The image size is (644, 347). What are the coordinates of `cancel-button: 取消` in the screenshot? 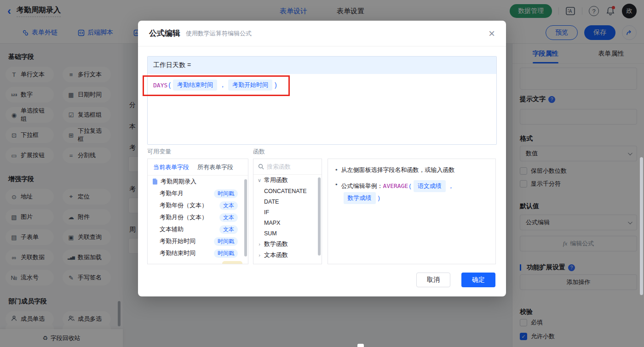 It's located at (433, 280).